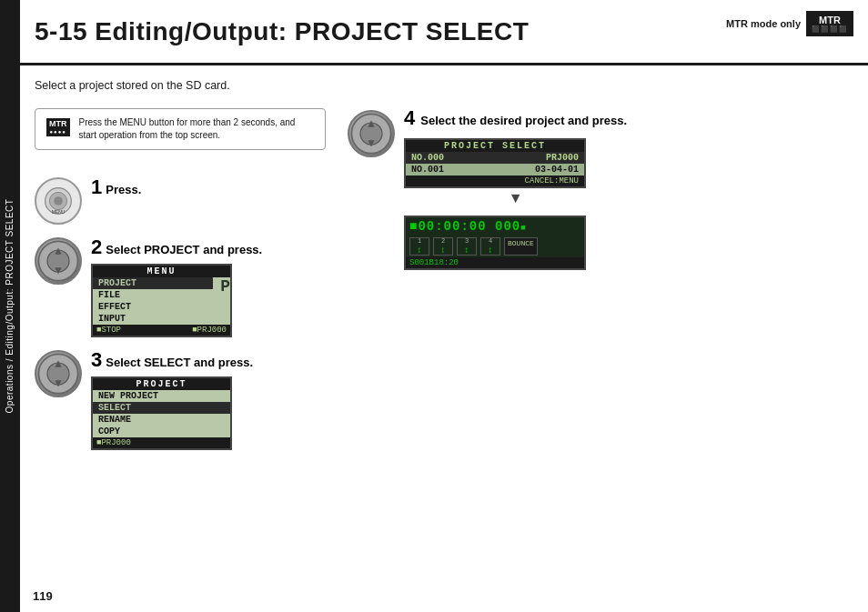 The width and height of the screenshot is (868, 612). What do you see at coordinates (495, 246) in the screenshot?
I see `transport-tracks: 1 ↕ 2 ↕` at bounding box center [495, 246].